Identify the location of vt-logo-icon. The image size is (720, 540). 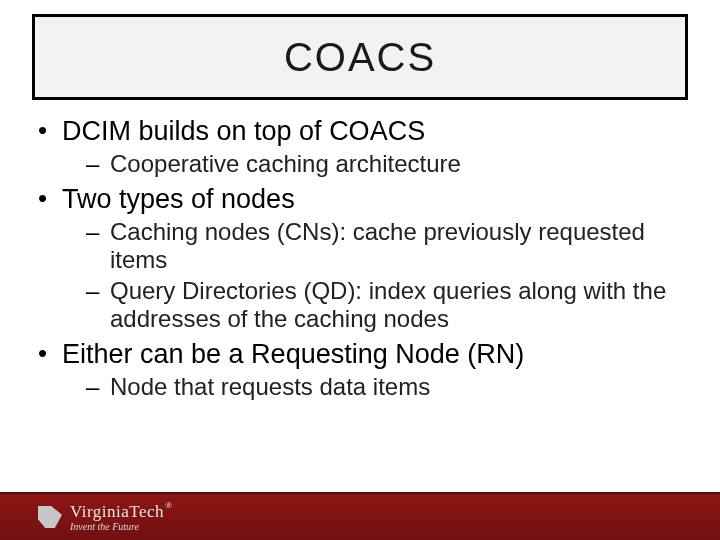
(50, 517).